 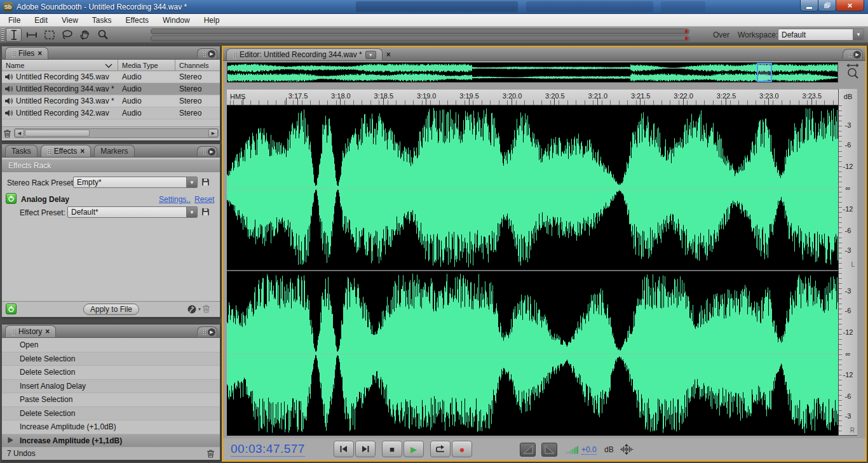 I want to click on menu-effects: Effects, so click(x=137, y=20).